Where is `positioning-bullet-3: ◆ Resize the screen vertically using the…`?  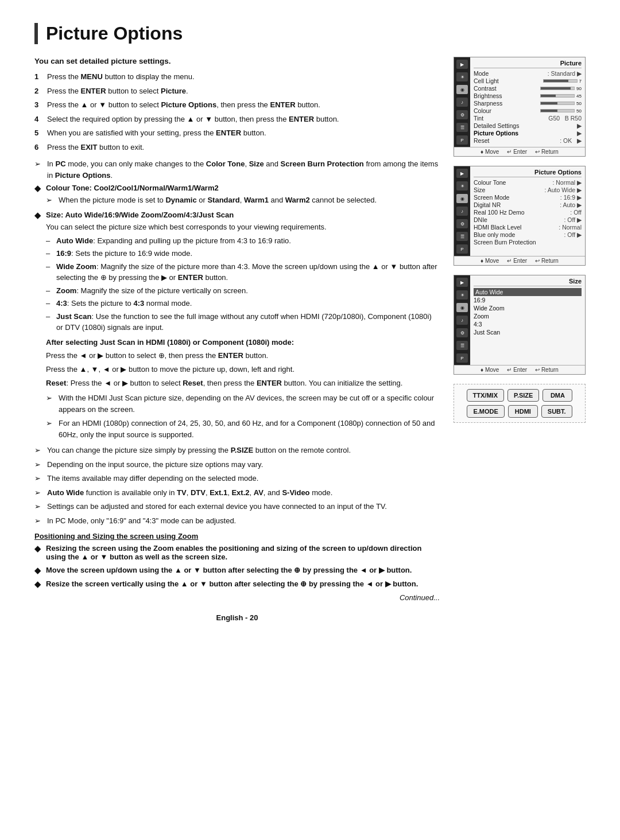 positioning-bullet-3: ◆ Resize the screen vertically using the… is located at coordinates (237, 584).